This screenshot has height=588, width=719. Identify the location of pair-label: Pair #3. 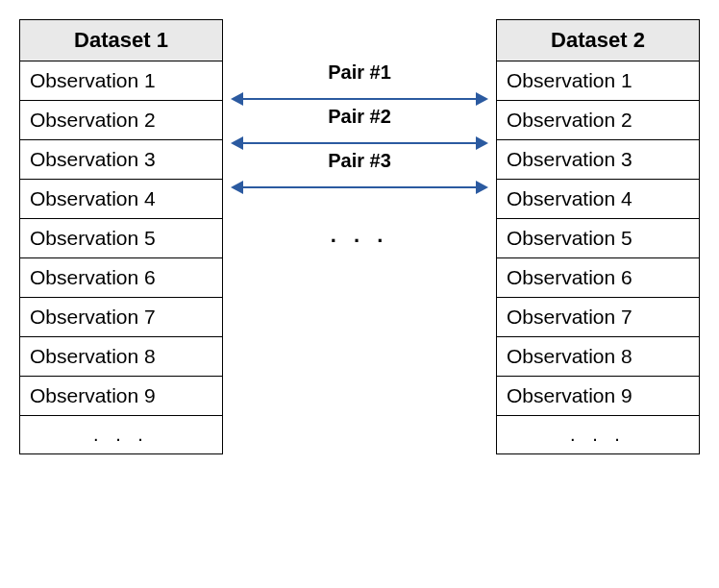
(360, 161).